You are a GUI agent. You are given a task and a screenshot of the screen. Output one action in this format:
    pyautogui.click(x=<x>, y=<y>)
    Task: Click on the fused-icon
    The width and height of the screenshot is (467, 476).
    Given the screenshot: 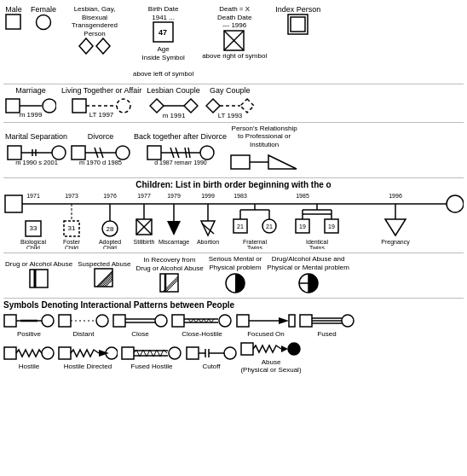 What is the action you would take?
    pyautogui.click(x=327, y=321)
    